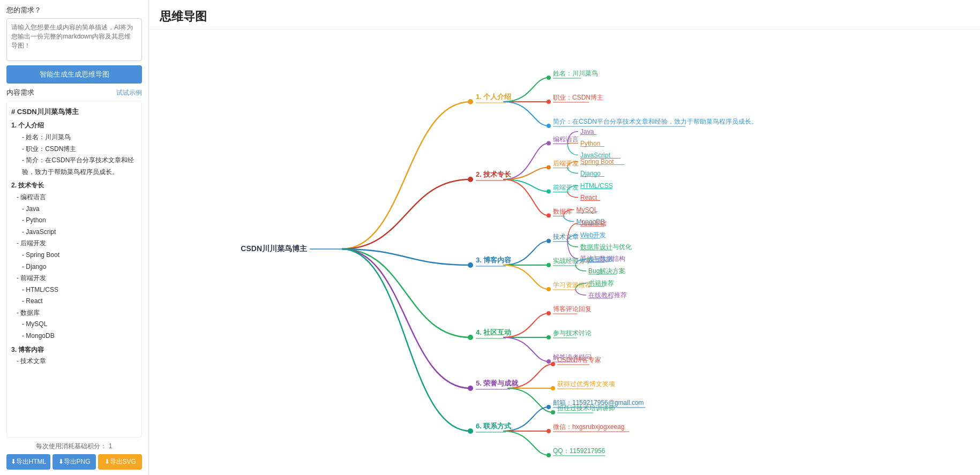 Image resolution: width=980 pixels, height=475 pixels. Describe the element at coordinates (597, 162) in the screenshot. I see `svg-text: Spring Boot` at that location.